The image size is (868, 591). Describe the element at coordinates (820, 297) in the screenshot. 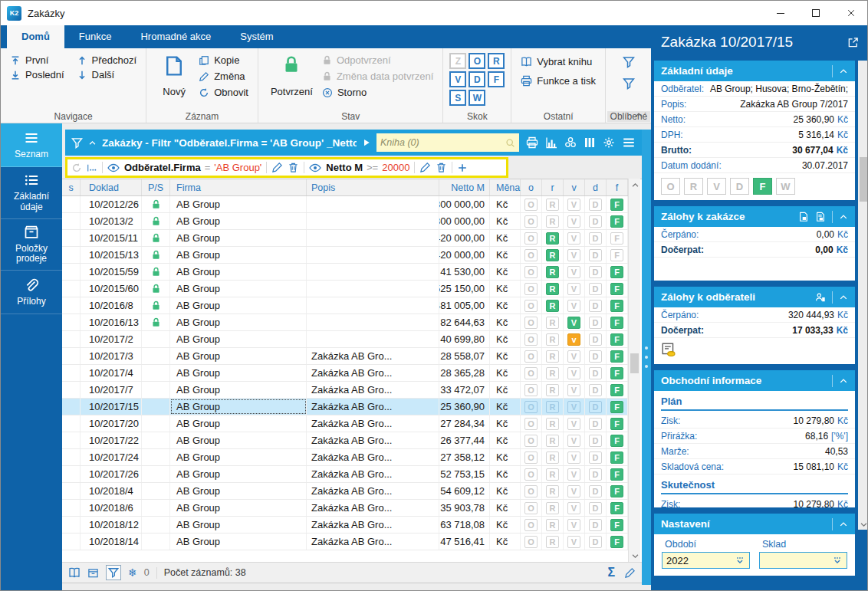

I see `person-icon` at that location.